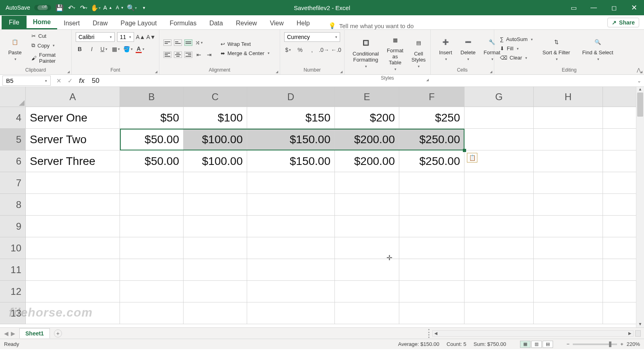 The image size is (644, 362). What do you see at coordinates (499, 205) in the screenshot?
I see `cell-G8` at bounding box center [499, 205].